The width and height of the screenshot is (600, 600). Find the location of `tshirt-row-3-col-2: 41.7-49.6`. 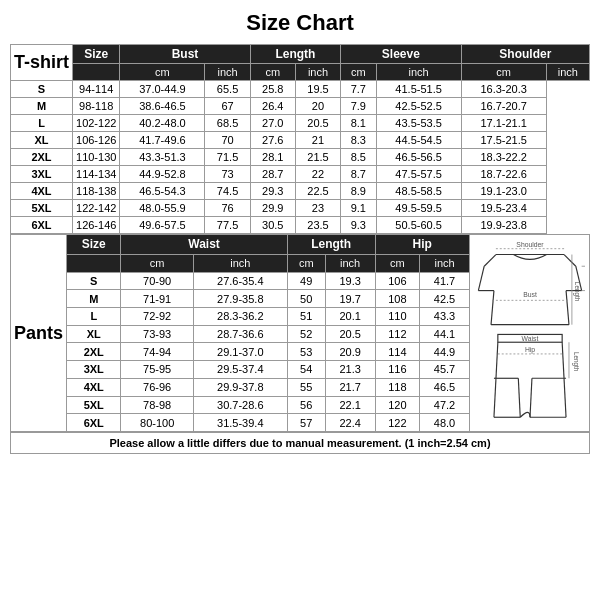

tshirt-row-3-col-2: 41.7-49.6 is located at coordinates (162, 140).